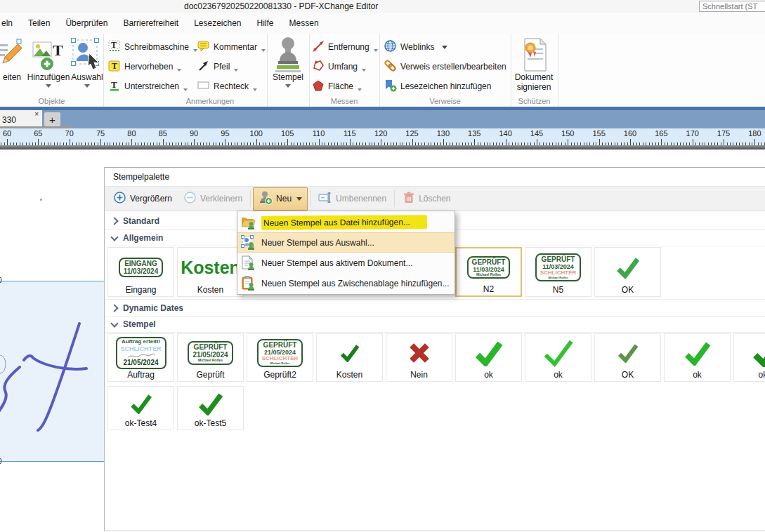 This screenshot has height=532, width=765. Describe the element at coordinates (39, 23) in the screenshot. I see `menu-item-1: Teilen` at that location.